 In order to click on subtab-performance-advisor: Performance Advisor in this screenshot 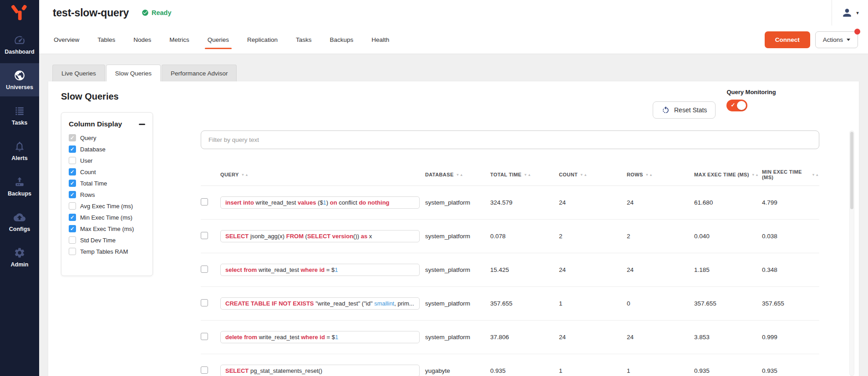, I will do `click(199, 73)`.